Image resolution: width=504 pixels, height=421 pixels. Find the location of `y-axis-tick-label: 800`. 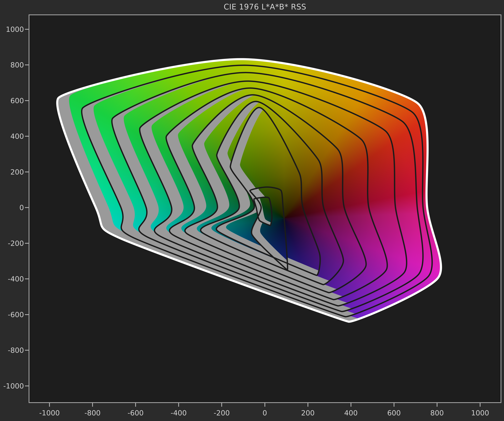

y-axis-tick-label: 800 is located at coordinates (12, 65).